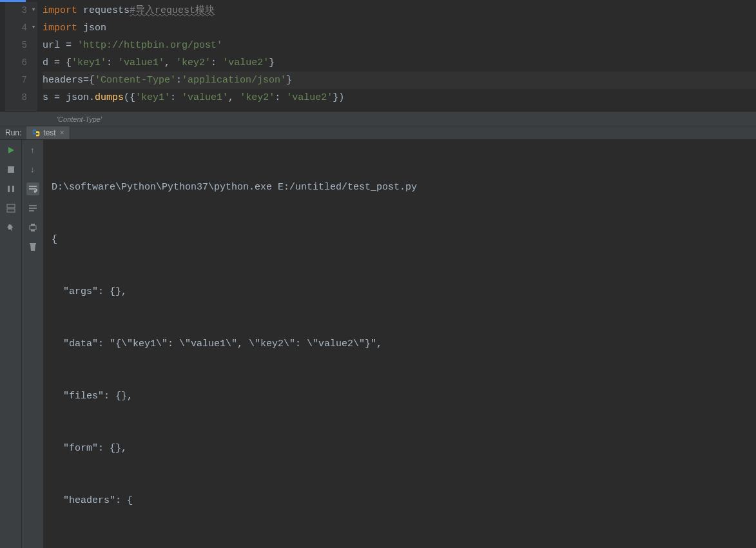 This screenshot has width=756, height=548. I want to click on python-file-icon, so click(36, 133).